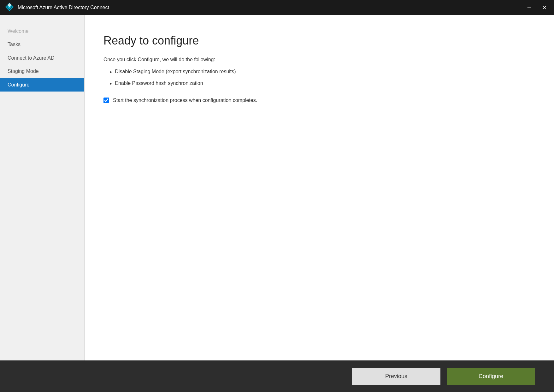 The height and width of the screenshot is (392, 554). What do you see at coordinates (11, 8) in the screenshot?
I see `azure-logo-icon` at bounding box center [11, 8].